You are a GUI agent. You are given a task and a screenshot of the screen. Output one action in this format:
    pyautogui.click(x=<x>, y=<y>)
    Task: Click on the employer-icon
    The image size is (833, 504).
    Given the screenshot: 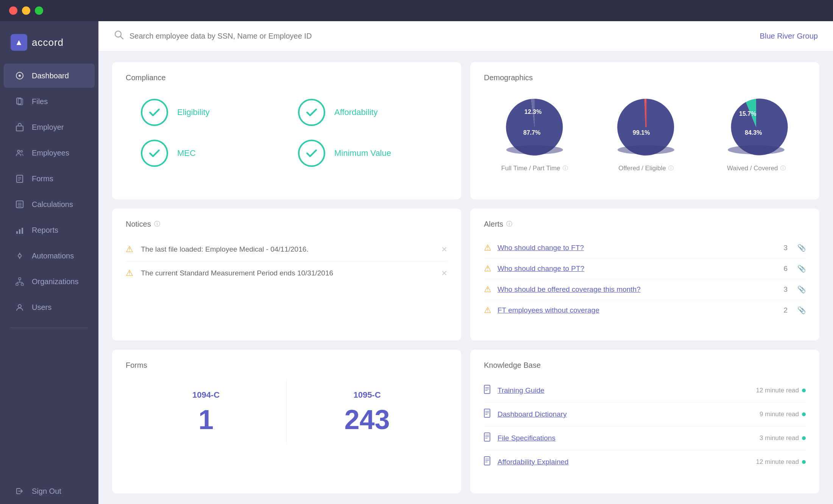 What is the action you would take?
    pyautogui.click(x=20, y=127)
    